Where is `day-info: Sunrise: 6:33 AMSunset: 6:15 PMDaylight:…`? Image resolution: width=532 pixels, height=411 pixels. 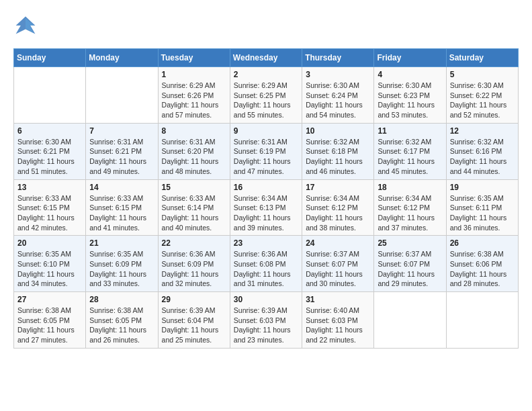
day-info: Sunrise: 6:33 AMSunset: 6:15 PMDaylight:… is located at coordinates (50, 214).